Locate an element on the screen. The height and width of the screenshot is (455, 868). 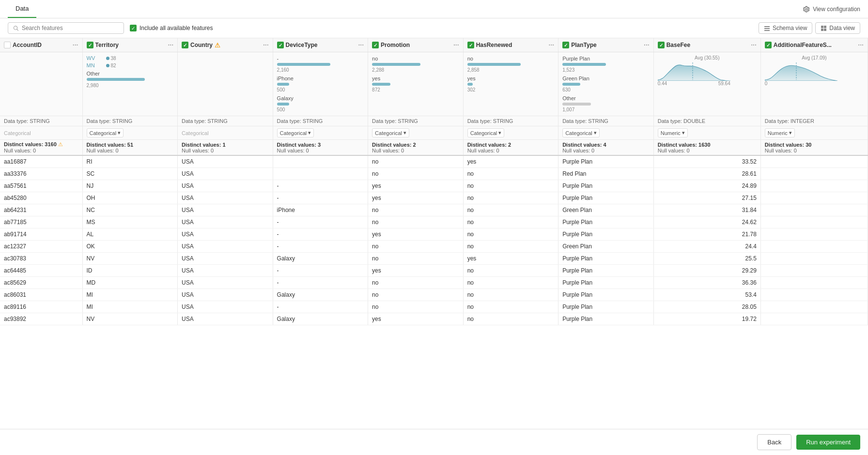
cell-accountid: ab91714 is located at coordinates (41, 234).